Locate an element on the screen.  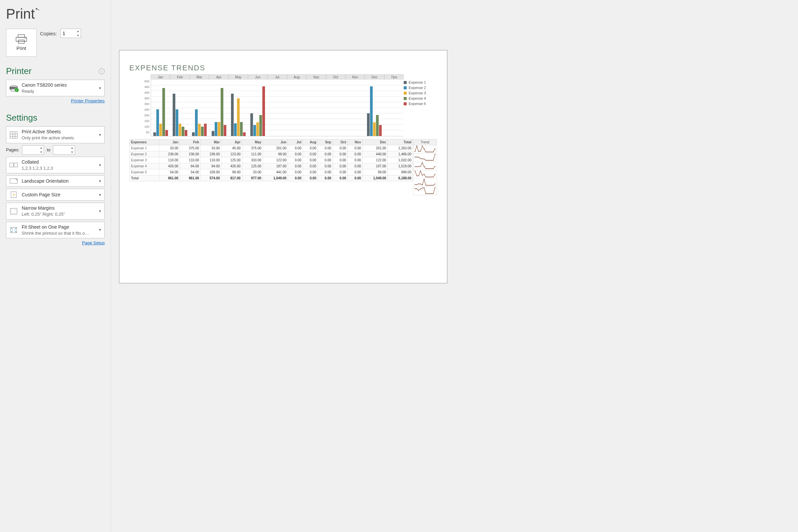
page-size-selector: ✶ Custom Page Size ▼ is located at coordinates (55, 195).